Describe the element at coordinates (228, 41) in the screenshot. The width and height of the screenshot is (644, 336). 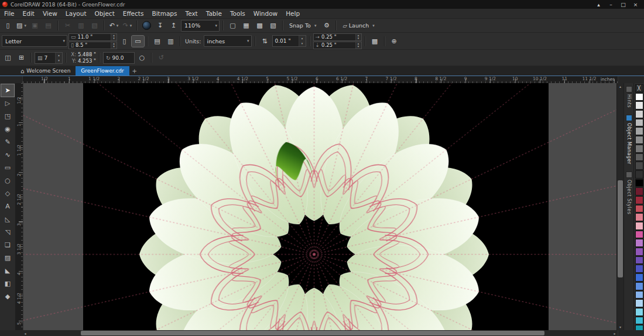
I see `units-combo: inches▾` at that location.